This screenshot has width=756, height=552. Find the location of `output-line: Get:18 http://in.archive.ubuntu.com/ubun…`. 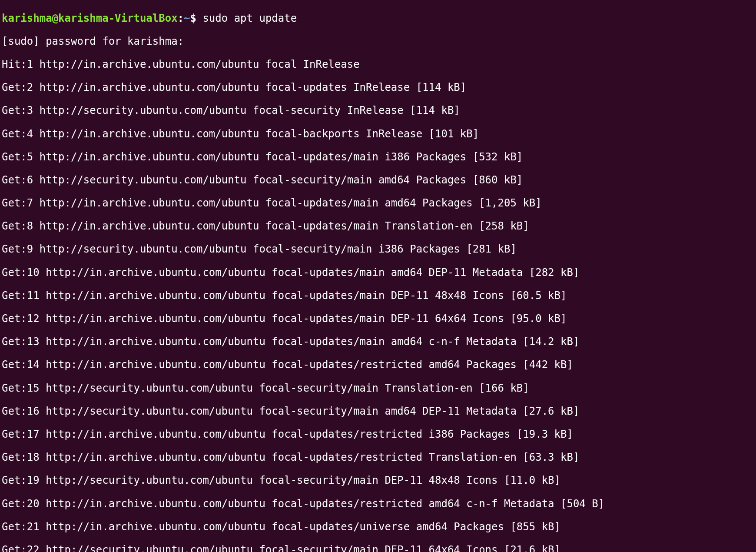

output-line: Get:18 http://in.archive.ubuntu.com/ubun… is located at coordinates (378, 457).